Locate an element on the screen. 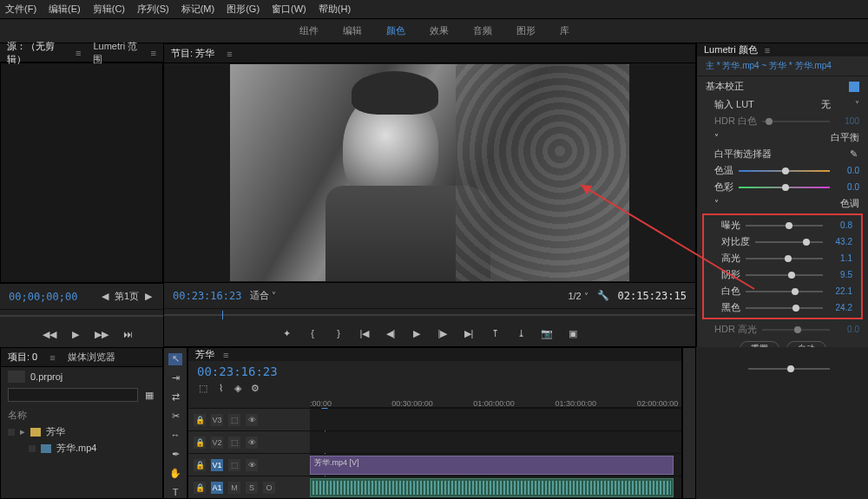  tab-source: 源：（无剪辑） is located at coordinates (35, 53).